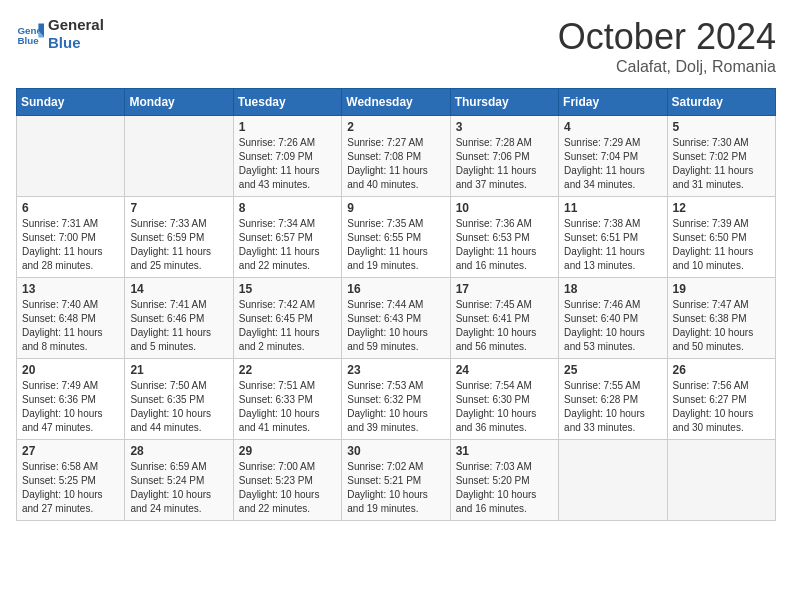 This screenshot has height=612, width=792. I want to click on day-number: 14, so click(178, 289).